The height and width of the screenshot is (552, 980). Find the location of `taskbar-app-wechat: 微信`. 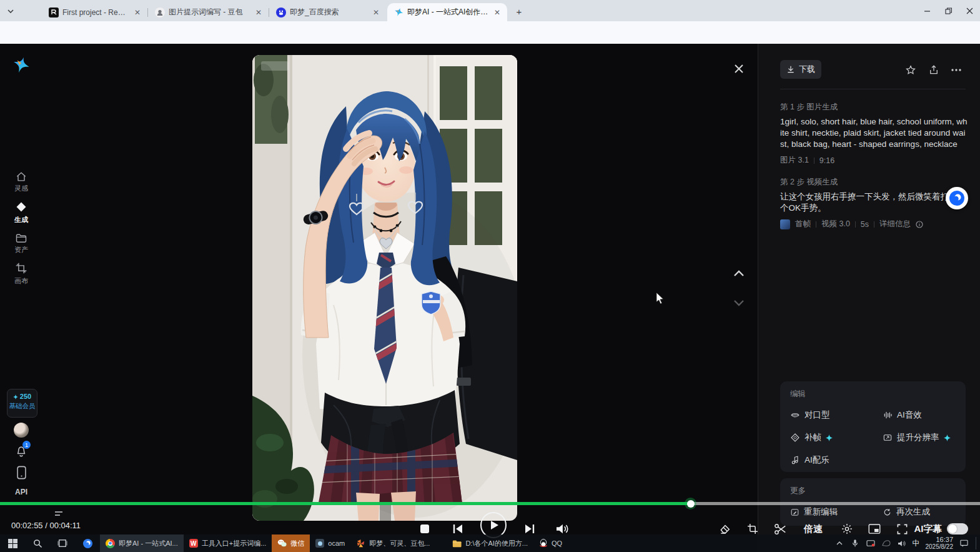

taskbar-app-wechat: 微信 is located at coordinates (291, 543).